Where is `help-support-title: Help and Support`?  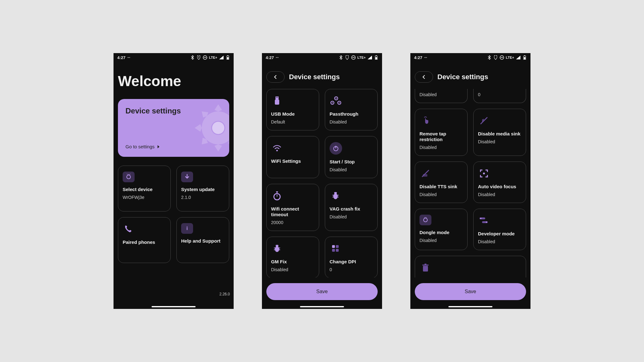
help-support-title: Help and Support is located at coordinates (203, 241).